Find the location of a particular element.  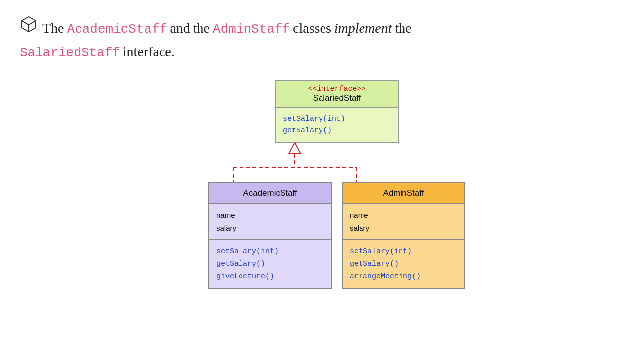

word-interface: interface. is located at coordinates (149, 52).